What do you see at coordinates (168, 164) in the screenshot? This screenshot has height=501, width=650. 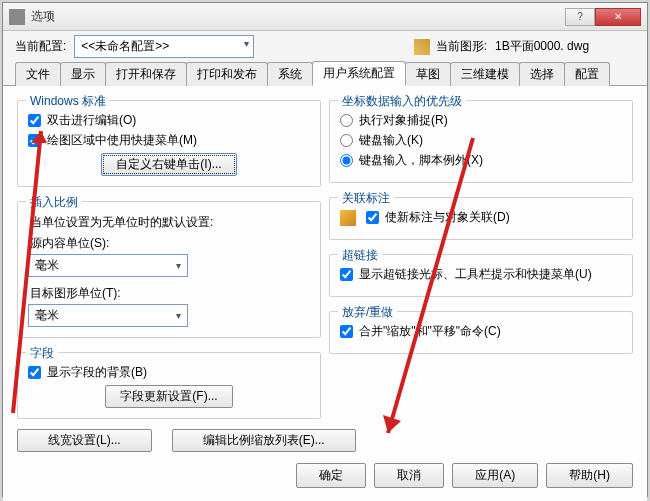 I see `btn-rightclick-custom: 自定义右键单击(I)...` at bounding box center [168, 164].